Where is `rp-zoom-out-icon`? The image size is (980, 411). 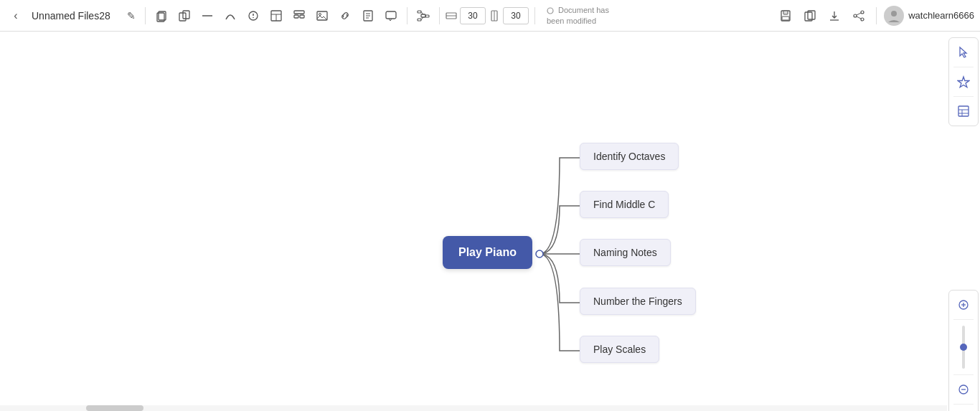 rp-zoom-out-icon is located at coordinates (963, 389).